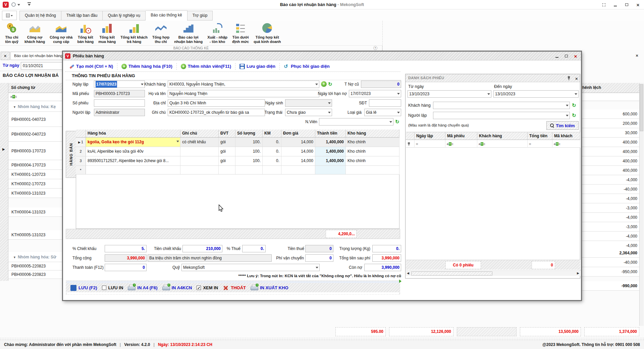  Describe the element at coordinates (375, 94) in the screenshot. I see `ngay_toi_han-field: 17/07/2023` at that location.